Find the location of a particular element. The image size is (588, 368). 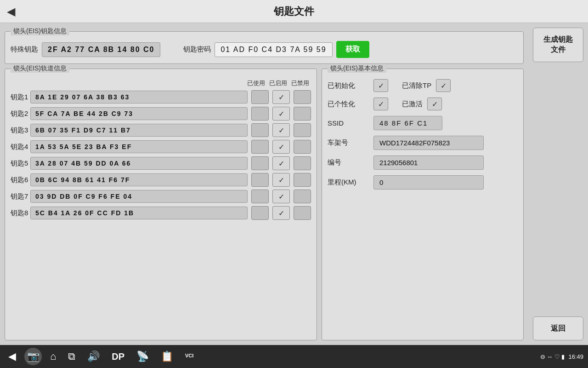

number-value: 2129056801 is located at coordinates (429, 163).